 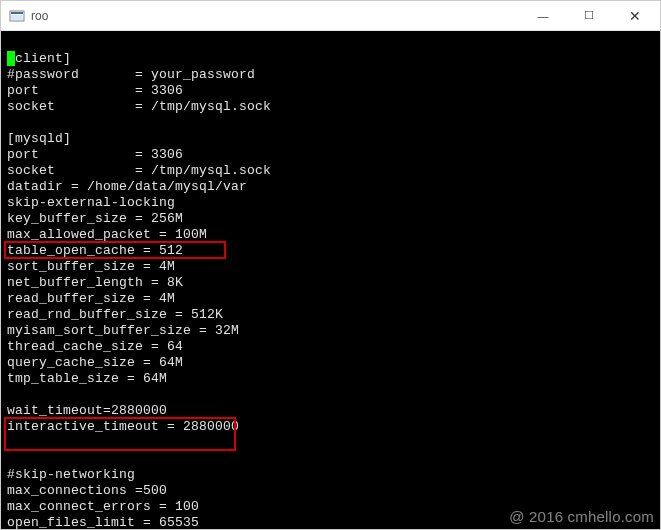 What do you see at coordinates (95, 346) in the screenshot?
I see `config-line: thread_cache_size = 64` at bounding box center [95, 346].